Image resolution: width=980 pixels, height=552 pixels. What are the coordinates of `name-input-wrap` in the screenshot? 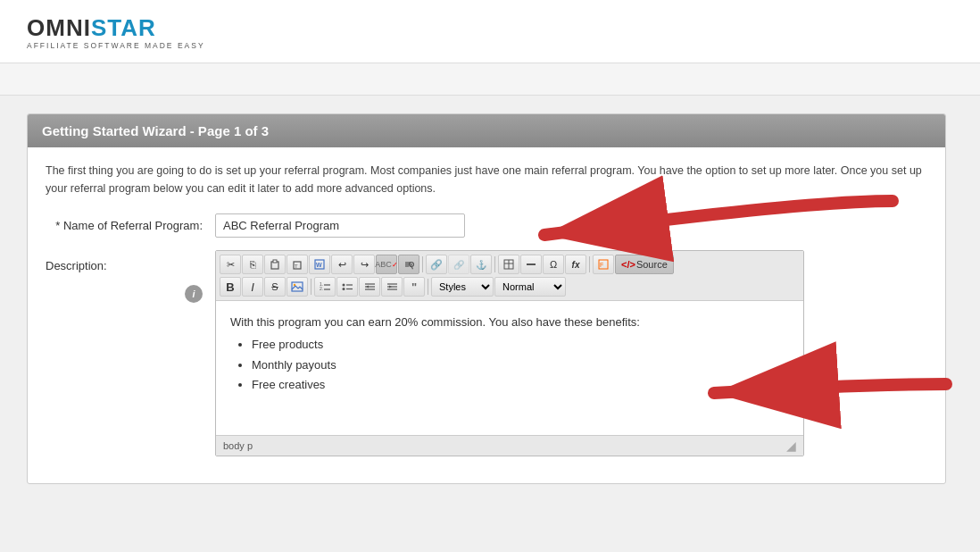 It's located at (571, 225).